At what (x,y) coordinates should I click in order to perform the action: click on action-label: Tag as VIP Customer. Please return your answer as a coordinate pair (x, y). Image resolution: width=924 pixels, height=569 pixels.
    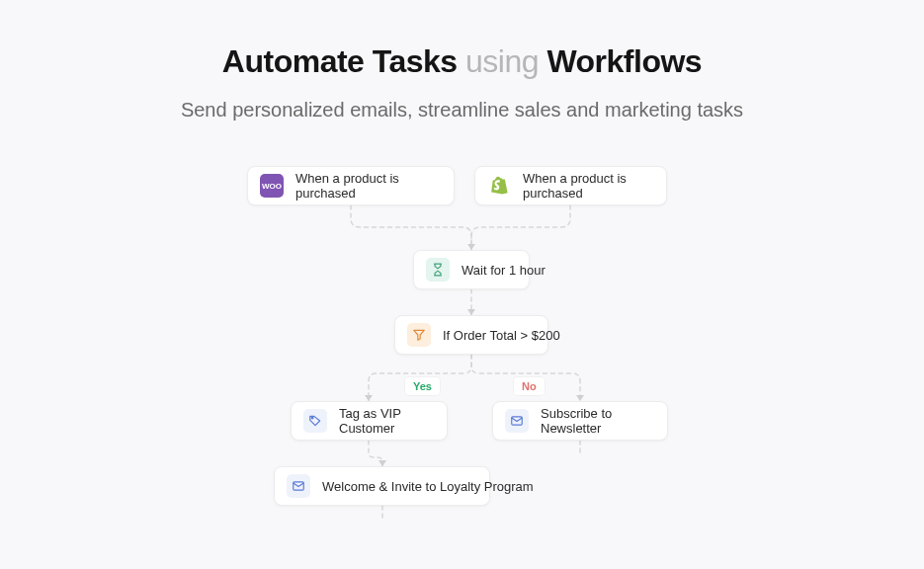
    Looking at the image, I should click on (385, 421).